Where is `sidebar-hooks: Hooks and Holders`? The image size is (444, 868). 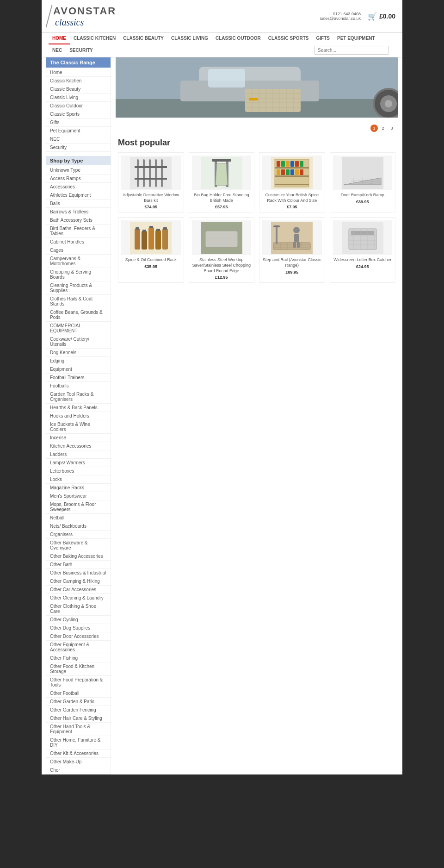
sidebar-hooks: Hooks and Holders is located at coordinates (79, 416).